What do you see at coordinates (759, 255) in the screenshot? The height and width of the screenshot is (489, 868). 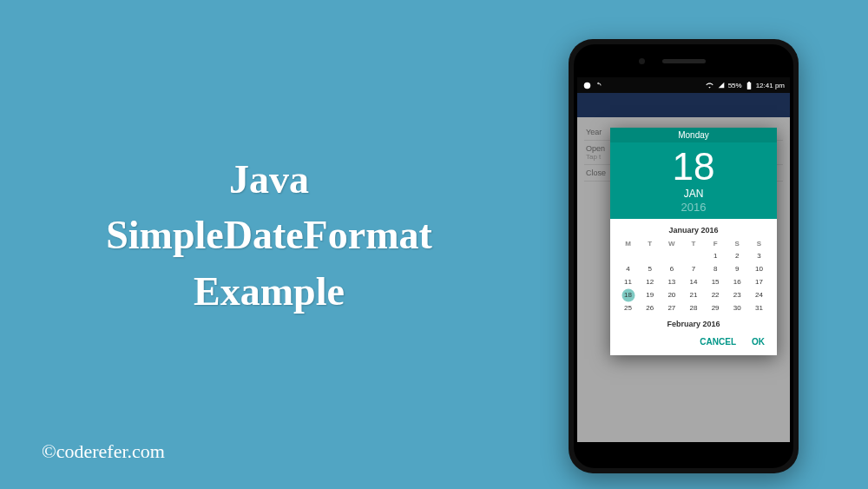 I see `calendar-day-cell: 3` at bounding box center [759, 255].